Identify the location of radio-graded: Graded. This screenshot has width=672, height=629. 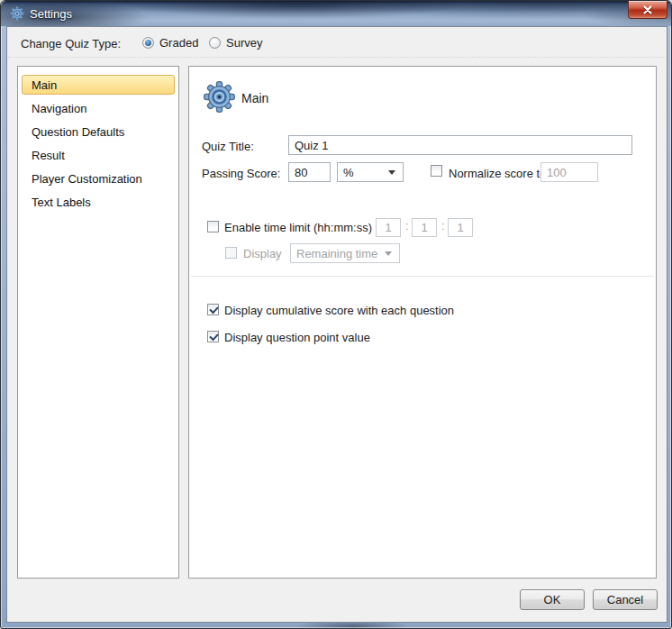
(170, 43).